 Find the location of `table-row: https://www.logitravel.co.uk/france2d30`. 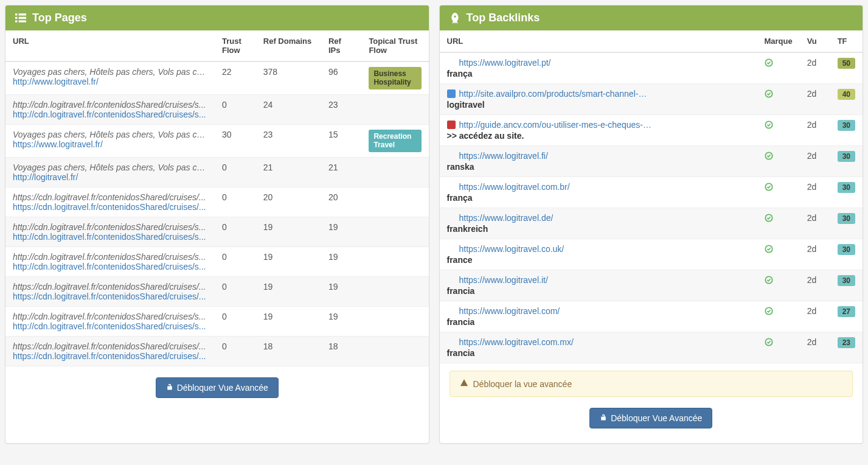

table-row: https://www.logitravel.co.uk/france2d30 is located at coordinates (651, 254).